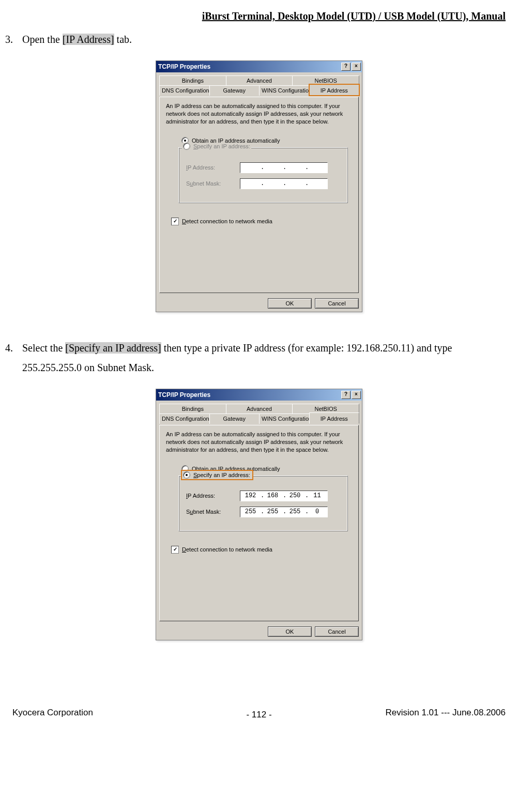  Describe the element at coordinates (284, 512) in the screenshot. I see `subnet-mask-input: 255. 255. 255. 0` at that location.